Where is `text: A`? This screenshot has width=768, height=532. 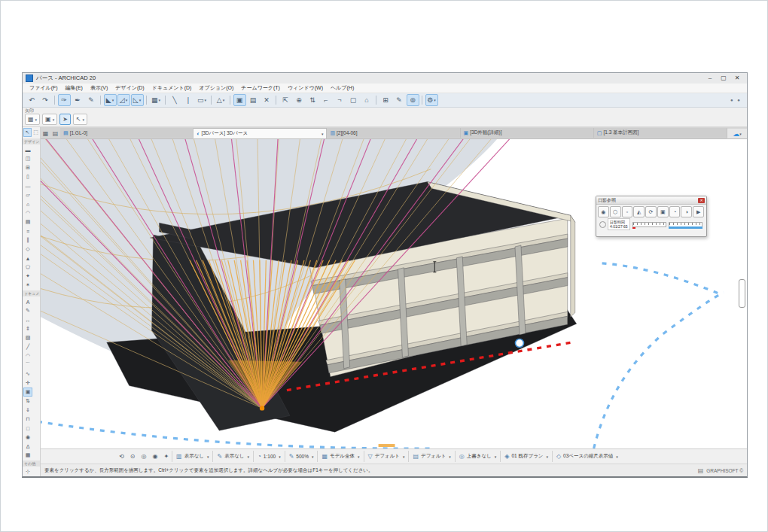
text: A is located at coordinates (28, 302).